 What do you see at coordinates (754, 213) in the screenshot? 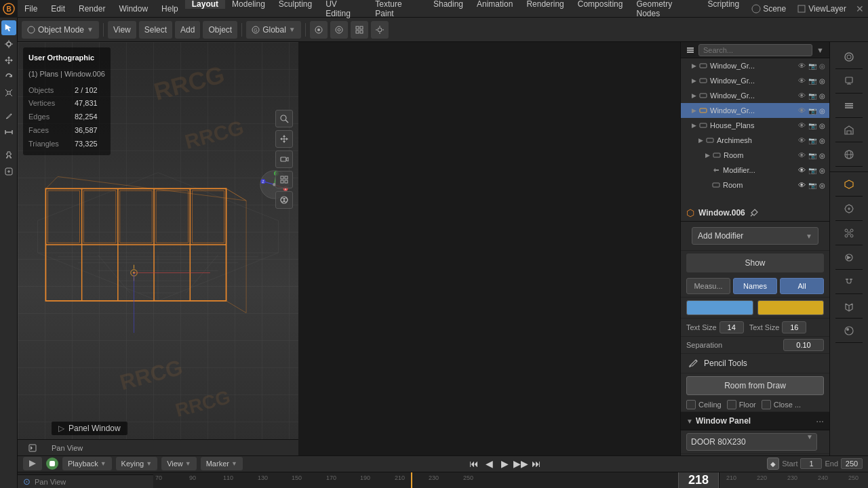
I see `pin-icon` at bounding box center [754, 213].